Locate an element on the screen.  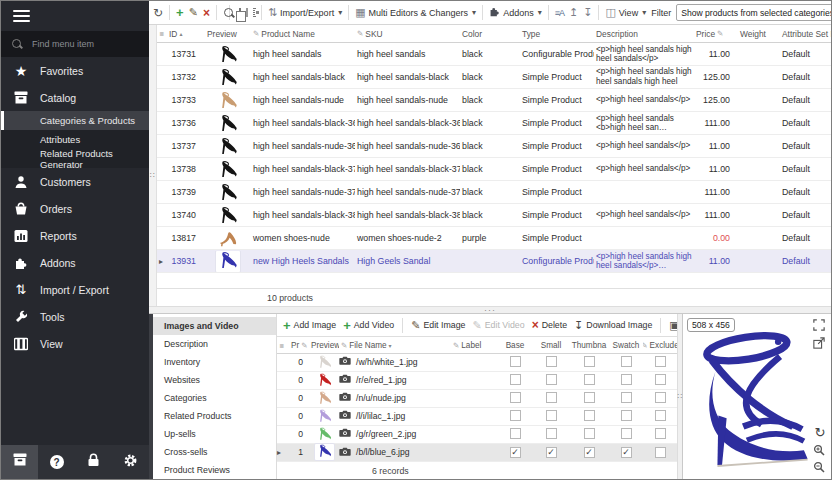
column-header-description: Description is located at coordinates (644, 34).